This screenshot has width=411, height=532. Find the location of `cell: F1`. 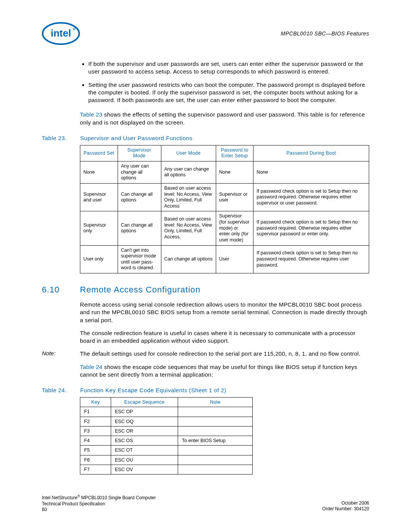

cell: F1 is located at coordinates (96, 412).